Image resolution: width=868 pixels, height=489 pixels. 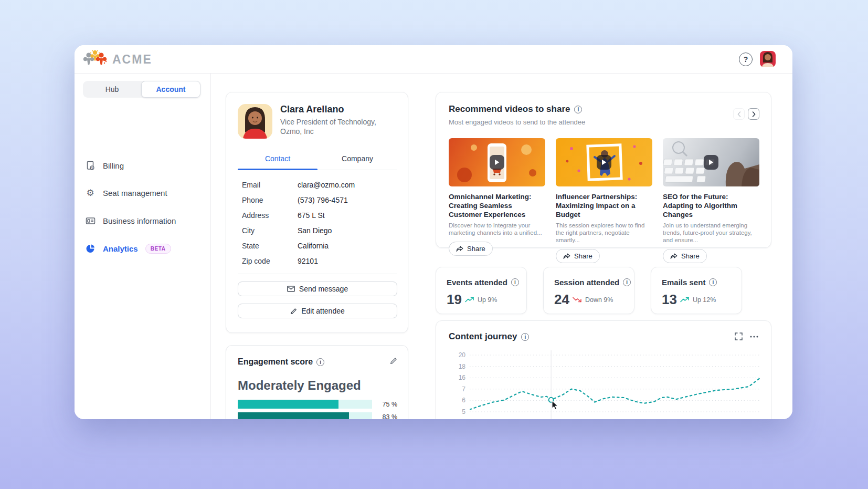 What do you see at coordinates (317, 162) in the screenshot?
I see `profile-tabs: Contact Company` at bounding box center [317, 162].